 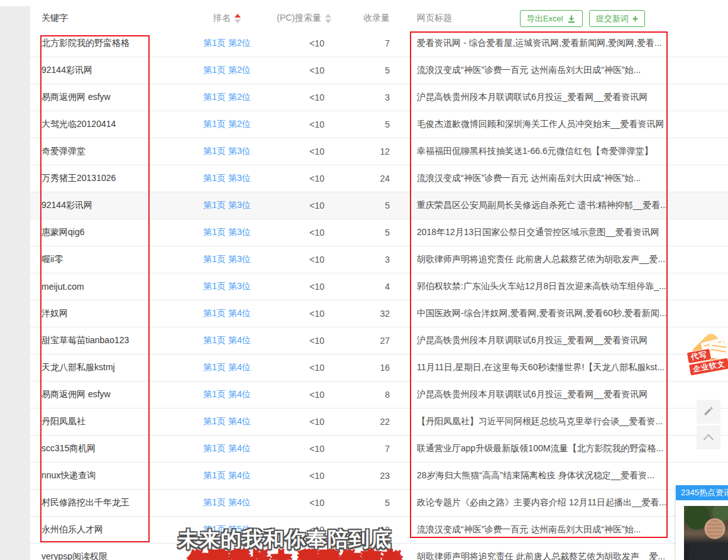 What do you see at coordinates (572, 233) in the screenshot?
I see `page-title-cell: 2018年12月13日国家公祭日交通管控区域示意图__爱看资讯网` at bounding box center [572, 233].